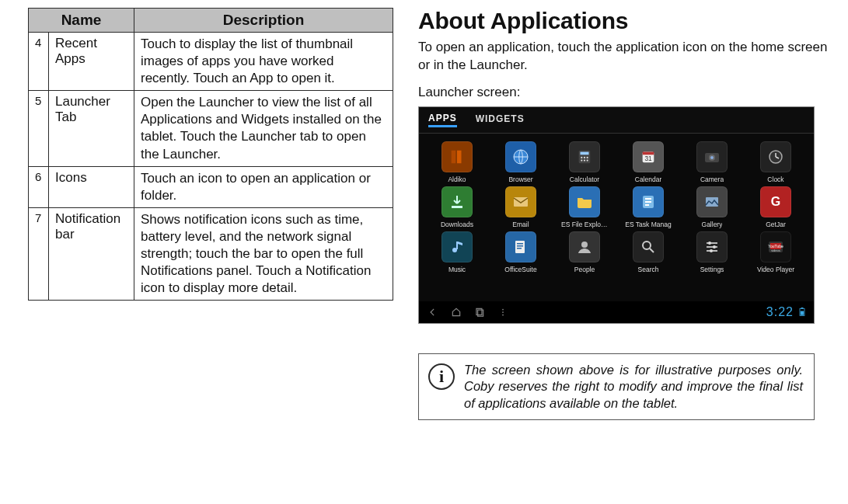 The height and width of the screenshot is (504, 848). Describe the element at coordinates (712, 252) in the screenshot. I see `app-settings: Settings` at that location.